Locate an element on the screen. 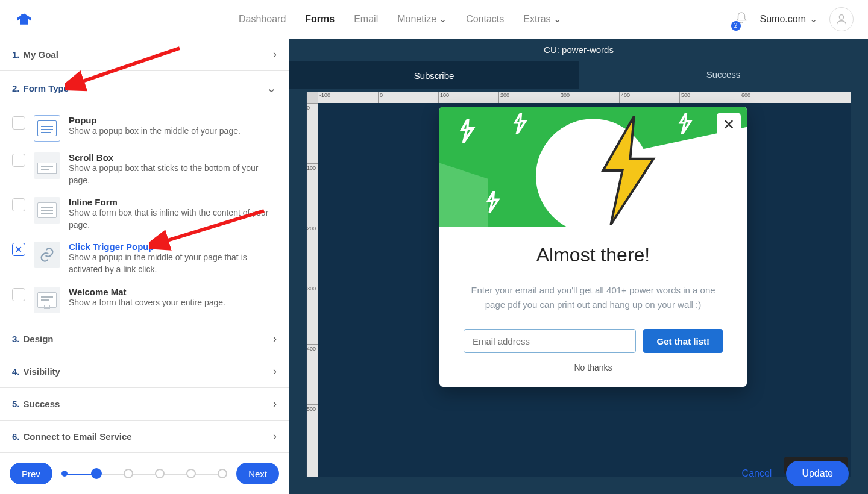  ruler-corner is located at coordinates (312, 98).